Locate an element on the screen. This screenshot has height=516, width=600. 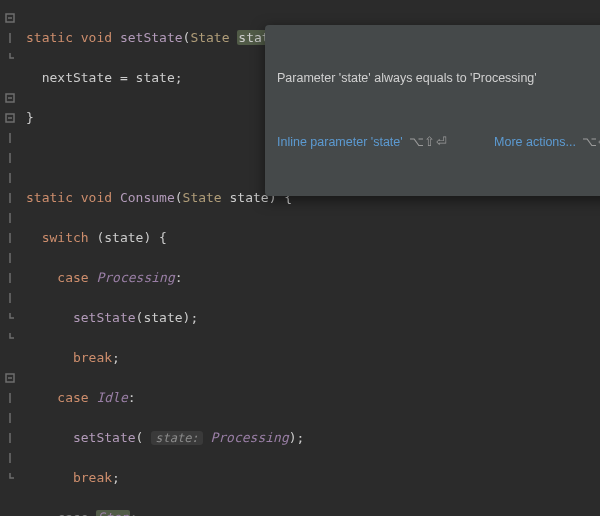
inspection-message: Parameter 'state' always equals to 'Proc… is located at coordinates (407, 78).